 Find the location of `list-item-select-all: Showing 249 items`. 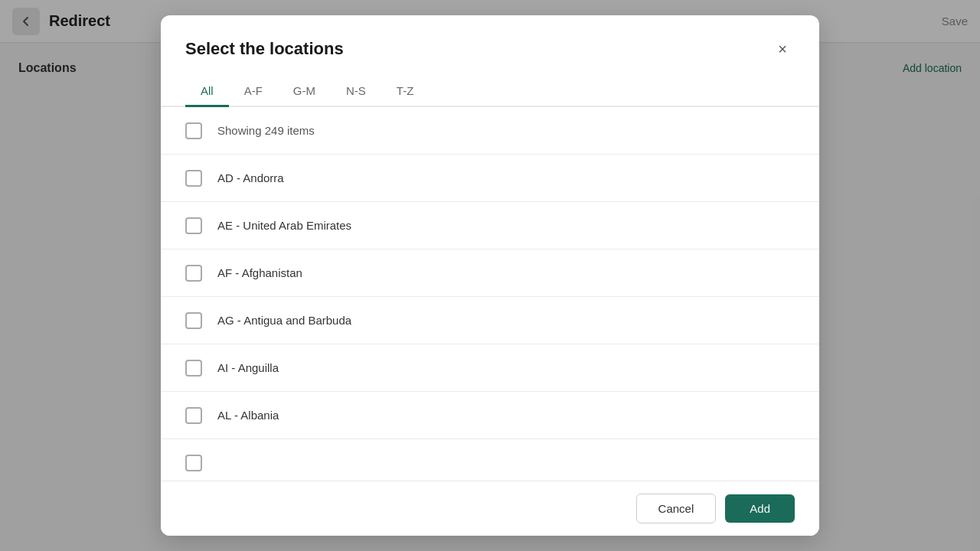

list-item-select-all: Showing 249 items is located at coordinates (490, 131).